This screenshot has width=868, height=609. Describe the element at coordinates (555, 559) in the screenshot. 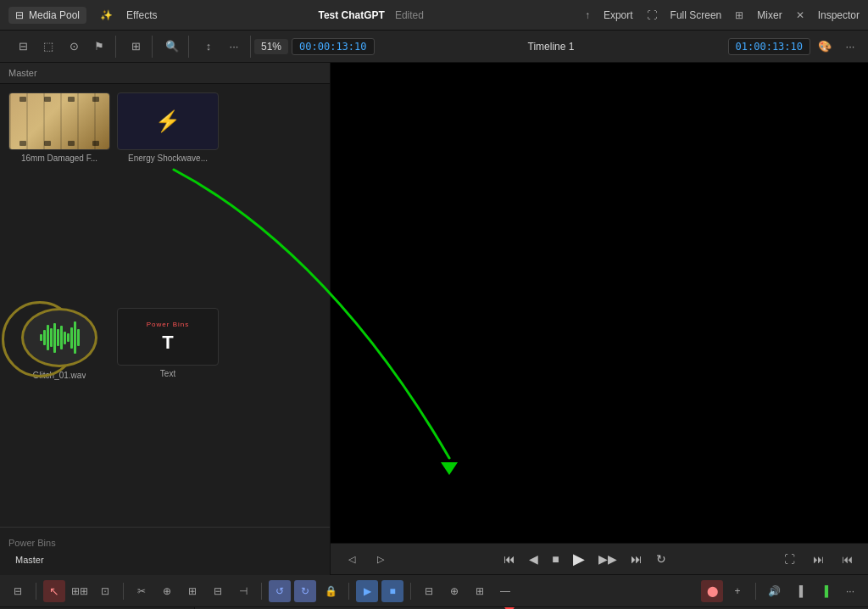

I see `stop-btn: ■` at that location.